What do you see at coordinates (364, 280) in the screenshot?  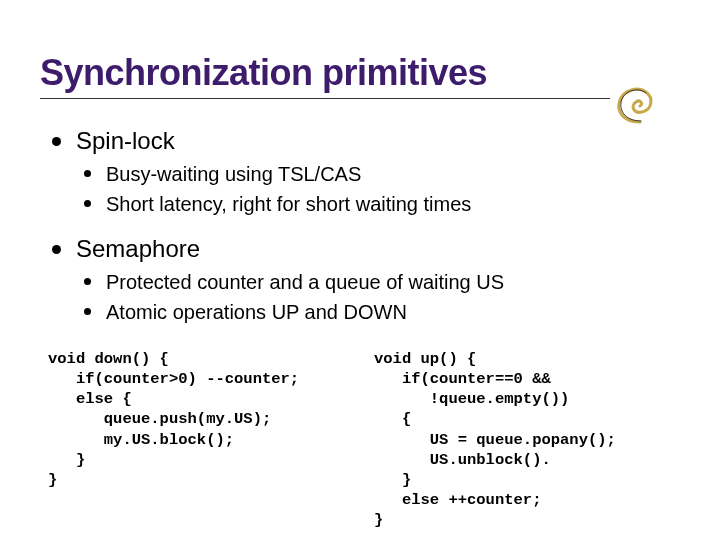 I see `section-heading: Semaphore Protected counter and a queue …` at bounding box center [364, 280].